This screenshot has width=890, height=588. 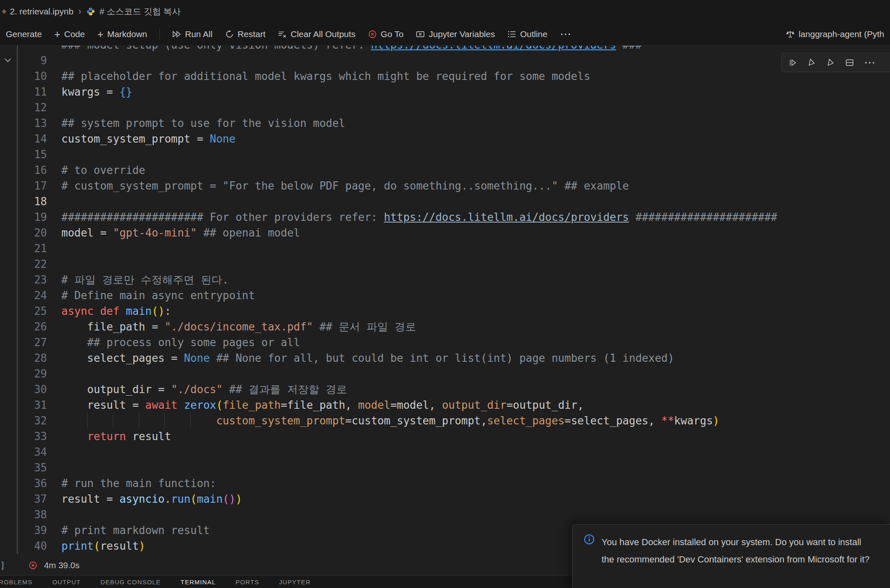 I want to click on code-content: ###################### For other provide…, so click(x=412, y=217).